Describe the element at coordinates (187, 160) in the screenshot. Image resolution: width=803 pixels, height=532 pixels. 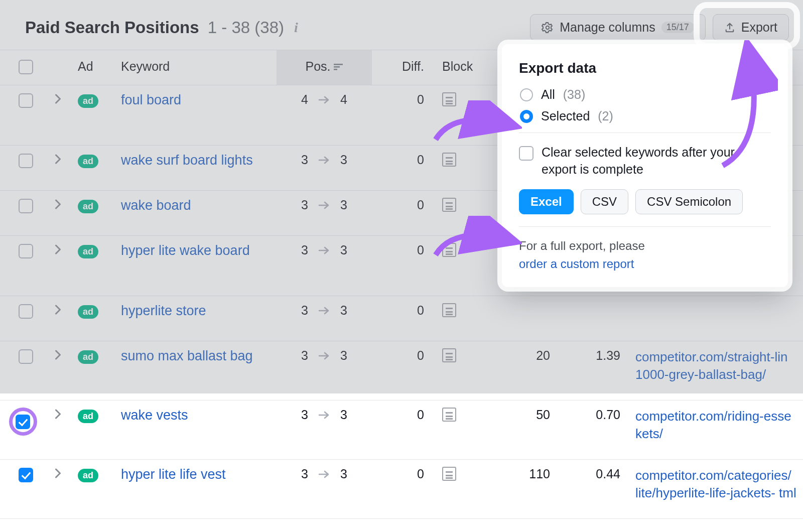
I see `keyword-link: wake surf board lights` at that location.